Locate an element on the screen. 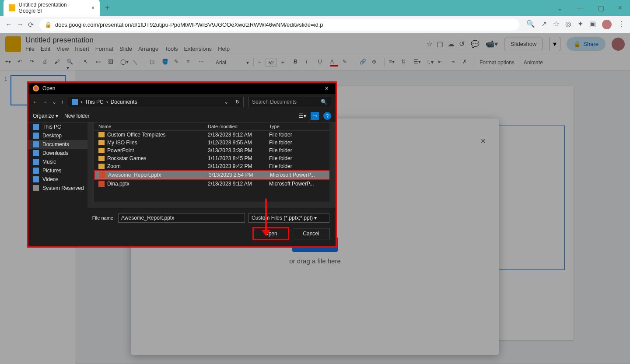  slideshow-dropdown: ▾ is located at coordinates (555, 44).